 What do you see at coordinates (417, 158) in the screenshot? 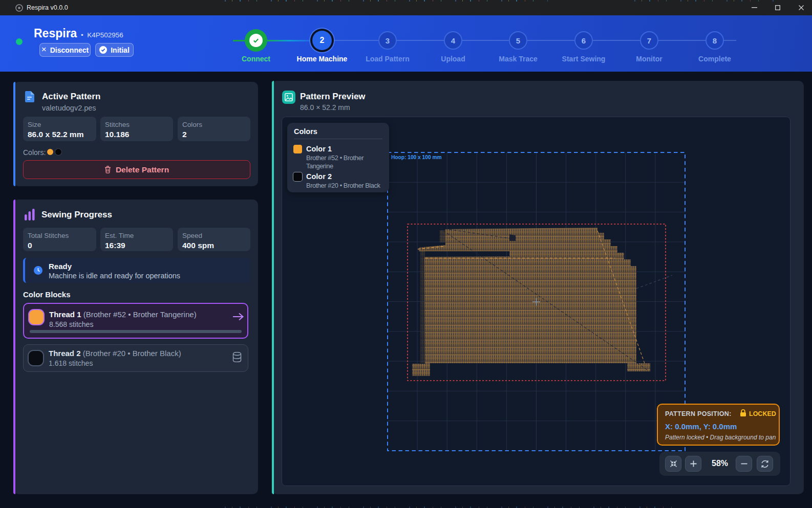
I see `svg-text: Hoop: 100 x 100 mm` at bounding box center [417, 158].